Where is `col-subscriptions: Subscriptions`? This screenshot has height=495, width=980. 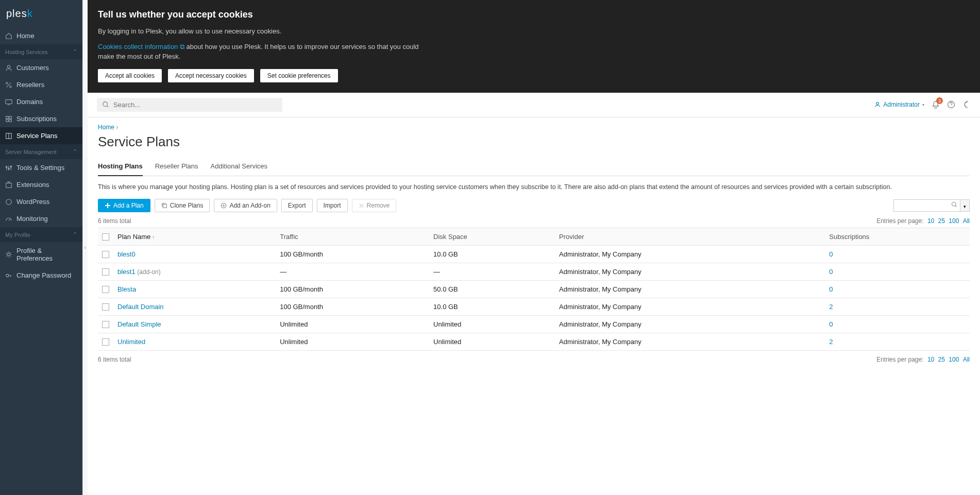 col-subscriptions: Subscriptions is located at coordinates (898, 237).